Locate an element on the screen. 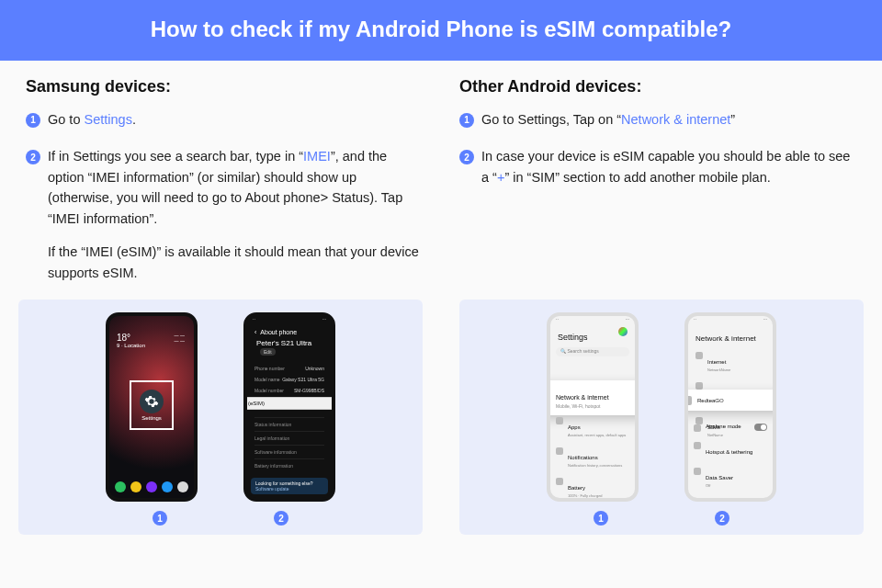 This screenshot has height=588, width=882. samsung-step-2: 2 If in Settings you see a search bar, t… is located at coordinates (224, 215).